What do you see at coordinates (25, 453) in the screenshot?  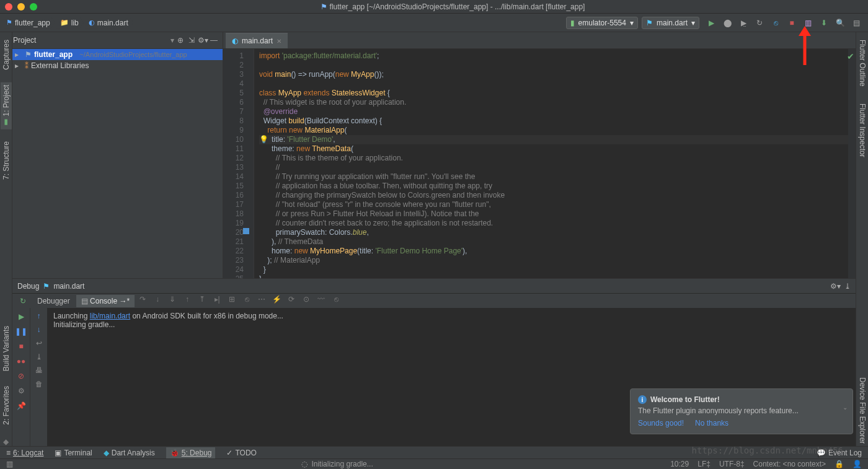 I see `tab-logcat: ≡ 6: Logcat` at bounding box center [25, 453].